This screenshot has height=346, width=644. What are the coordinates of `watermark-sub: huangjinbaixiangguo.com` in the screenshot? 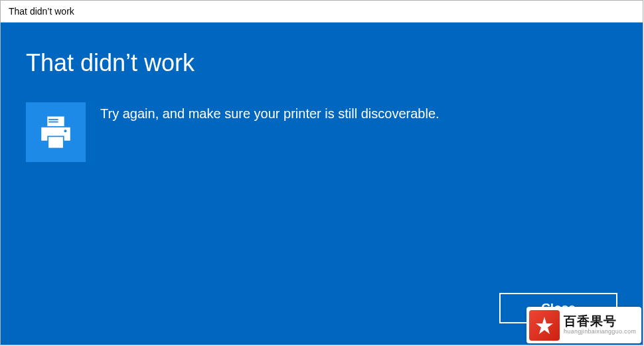 It's located at (600, 332).